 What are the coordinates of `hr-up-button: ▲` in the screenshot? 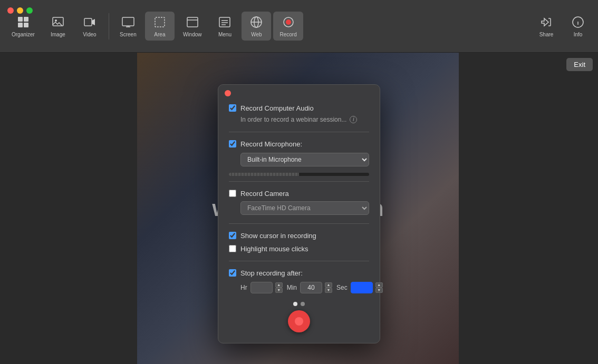 It's located at (279, 285).